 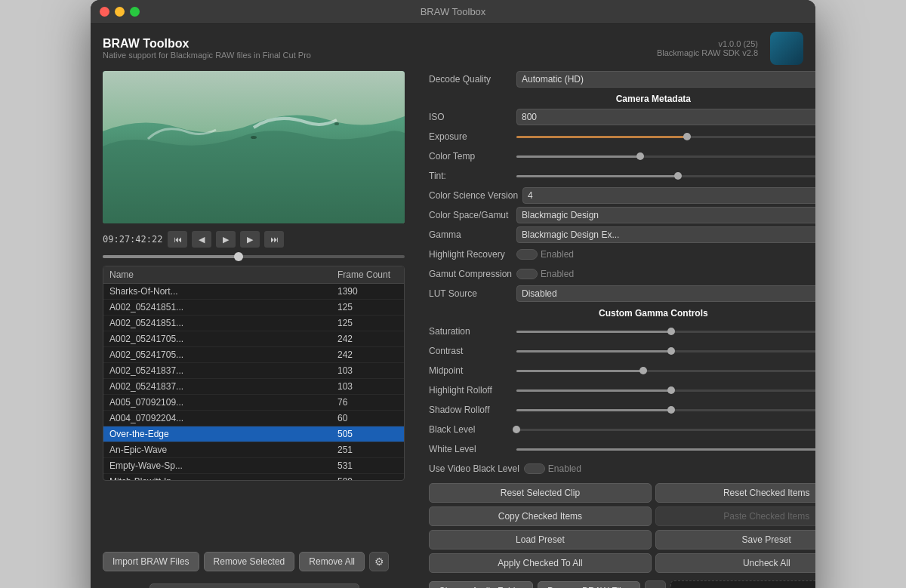 What do you see at coordinates (597, 177) in the screenshot?
I see `tint-fill` at bounding box center [597, 177].